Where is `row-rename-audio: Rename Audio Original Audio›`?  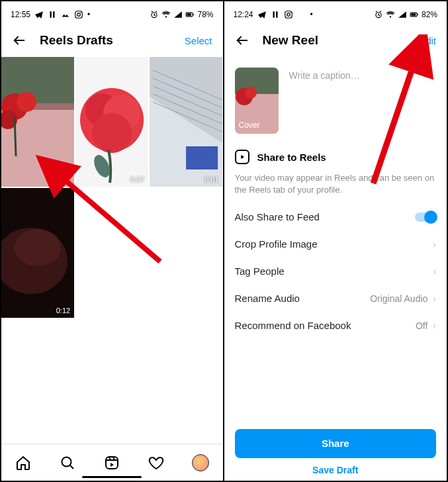 row-rename-audio: Rename Audio Original Audio› is located at coordinates (336, 298).